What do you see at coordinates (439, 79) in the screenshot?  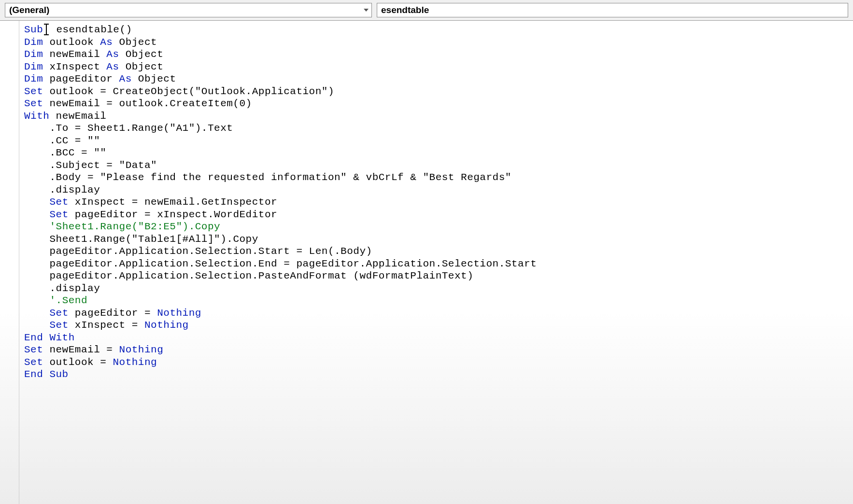 I see `code-line: Dim pageEditor As Object` at bounding box center [439, 79].